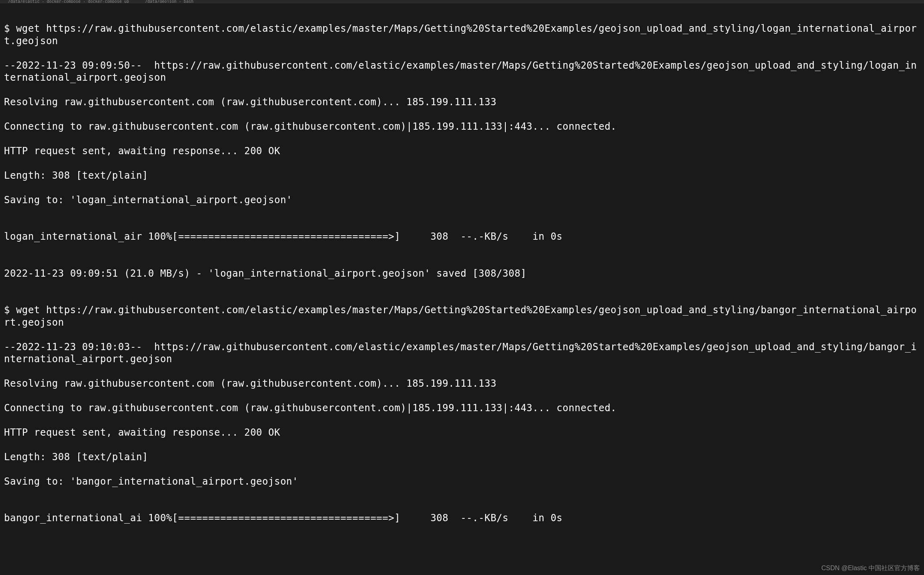 The height and width of the screenshot is (575, 924). Describe the element at coordinates (462, 273) in the screenshot. I see `terminal-line: 2022-11-23 09:09:51 (21.0 MB/s) - 'logan…` at that location.